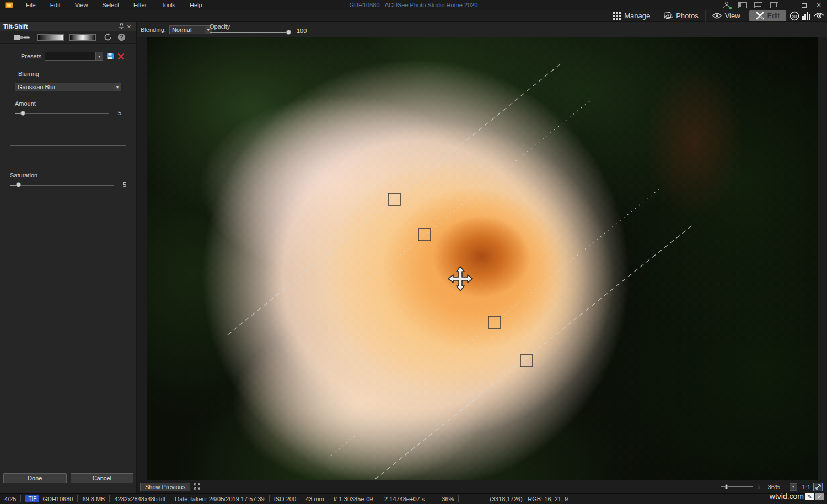 Image resolution: width=827 pixels, height=504 pixels. I want to click on cancel-button: Cancel, so click(103, 478).